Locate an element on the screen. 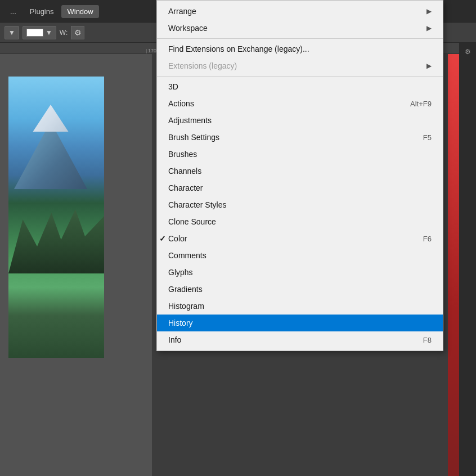  menu-item-actions-label: Actions is located at coordinates (181, 104).